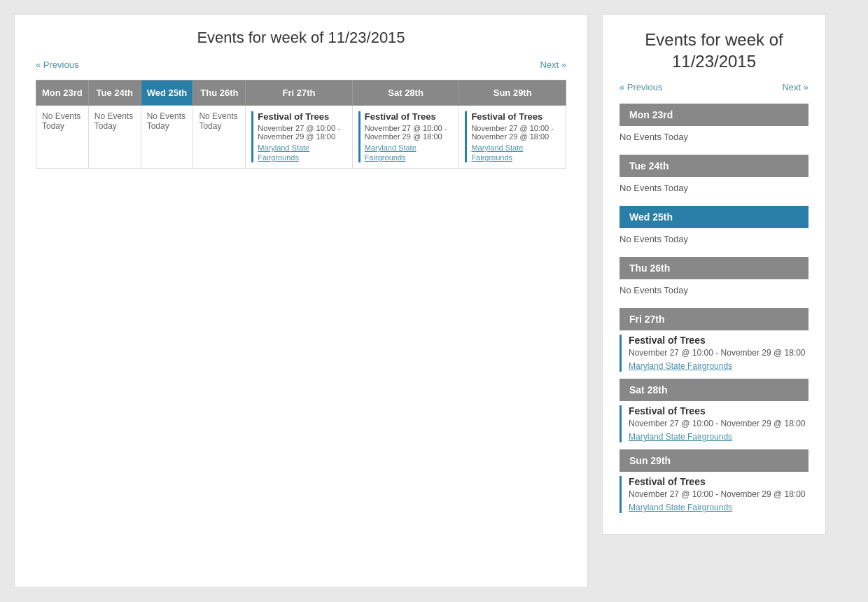  Describe the element at coordinates (641, 87) in the screenshot. I see `right-prev-link: « Previous` at that location.